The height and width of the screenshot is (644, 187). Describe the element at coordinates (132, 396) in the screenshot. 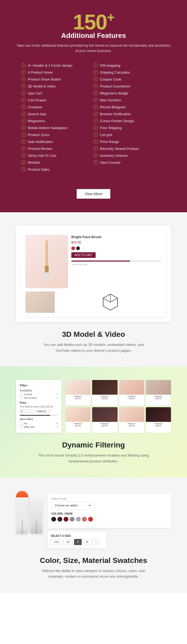

I see `filter-product-name: Product 3` at that location.